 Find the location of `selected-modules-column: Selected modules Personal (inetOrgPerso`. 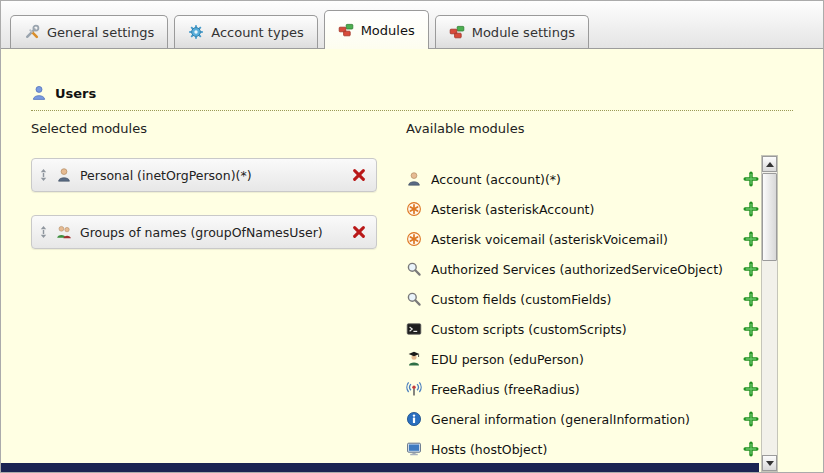

selected-modules-column: Selected modules Personal (inetOrgPerso is located at coordinates (204, 196).